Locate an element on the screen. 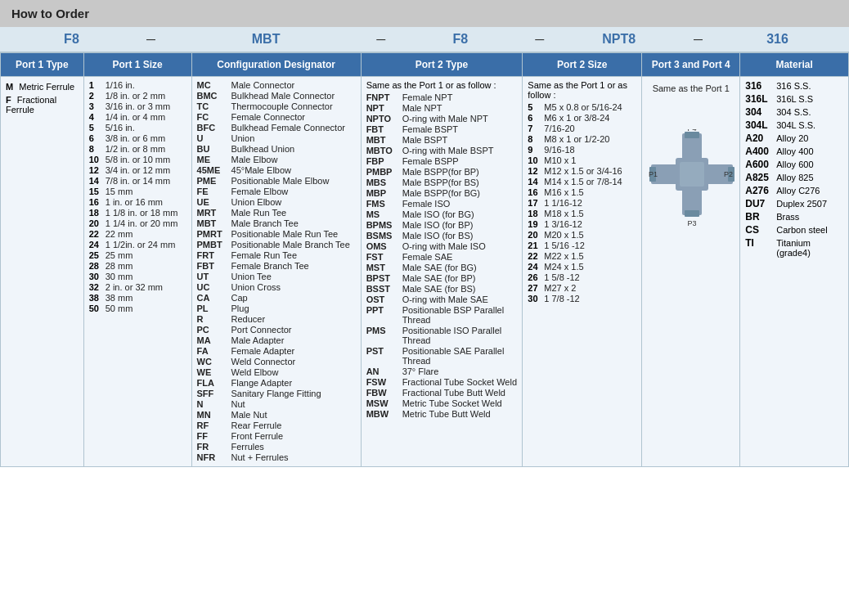 This screenshot has width=849, height=616. port2-type-code: PPT is located at coordinates (384, 315).